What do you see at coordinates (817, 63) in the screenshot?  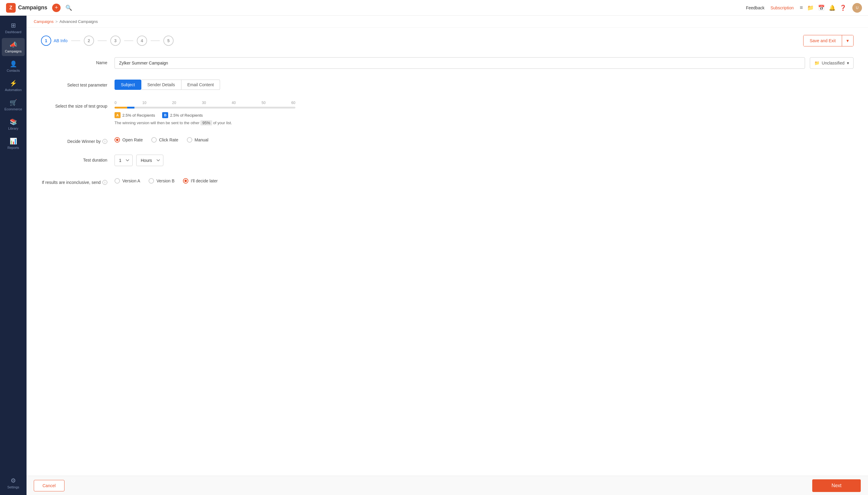 I see `folder-dropdown-icon: 📁` at bounding box center [817, 63].